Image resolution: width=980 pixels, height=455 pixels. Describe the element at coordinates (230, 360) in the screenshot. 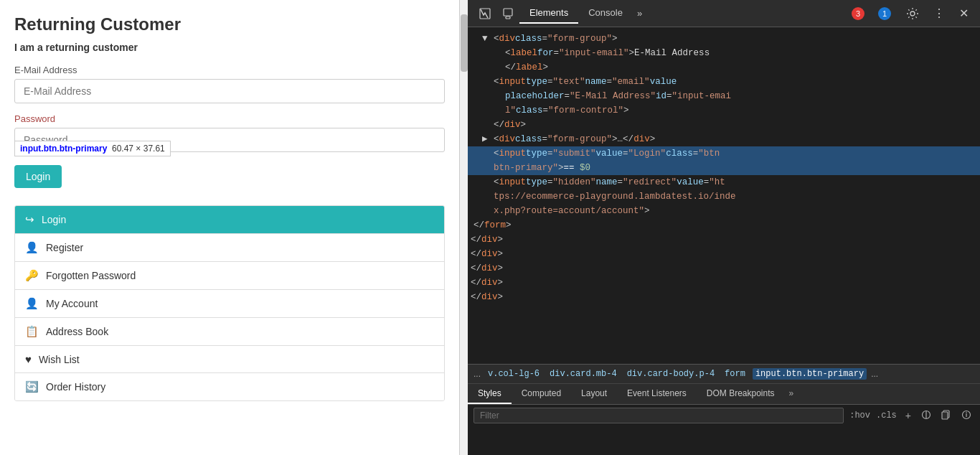

I see `sidebar-item-wish-list: ♥ Wish List` at that location.